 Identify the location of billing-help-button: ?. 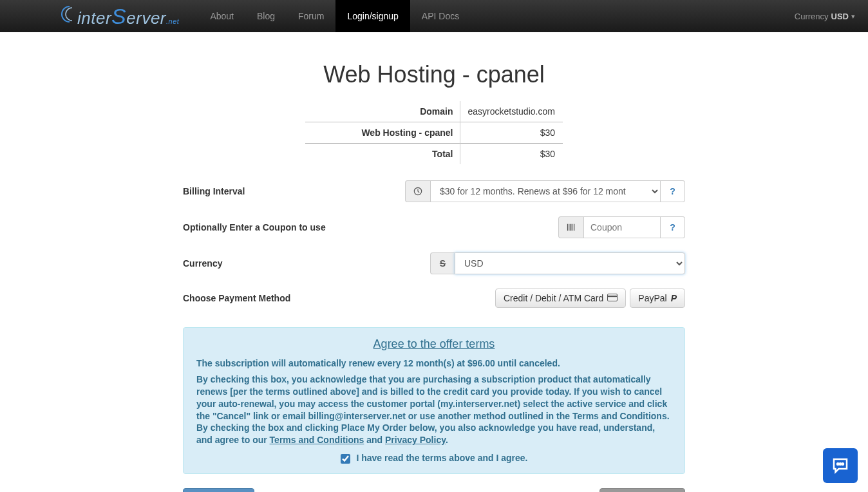
(673, 191).